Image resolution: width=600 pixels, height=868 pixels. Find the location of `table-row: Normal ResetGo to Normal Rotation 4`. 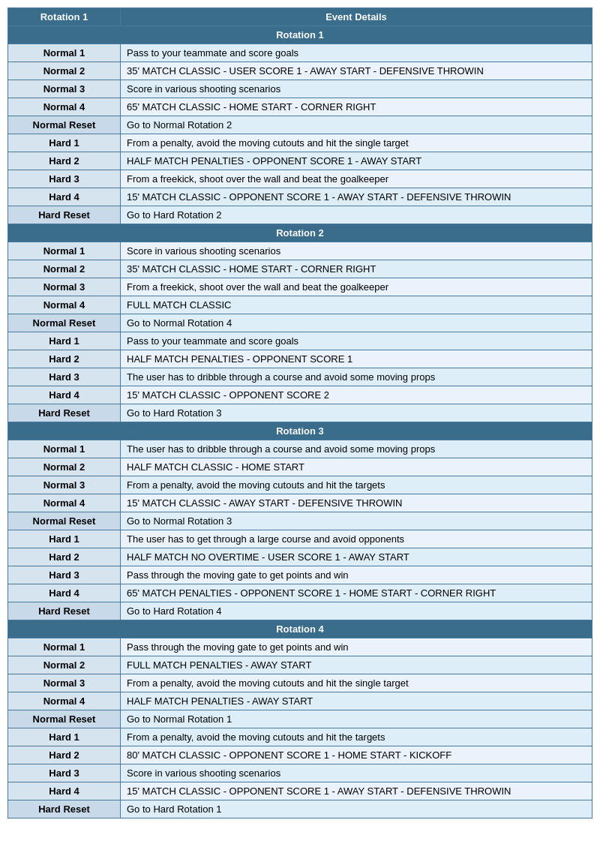

table-row: Normal ResetGo to Normal Rotation 4 is located at coordinates (300, 323).